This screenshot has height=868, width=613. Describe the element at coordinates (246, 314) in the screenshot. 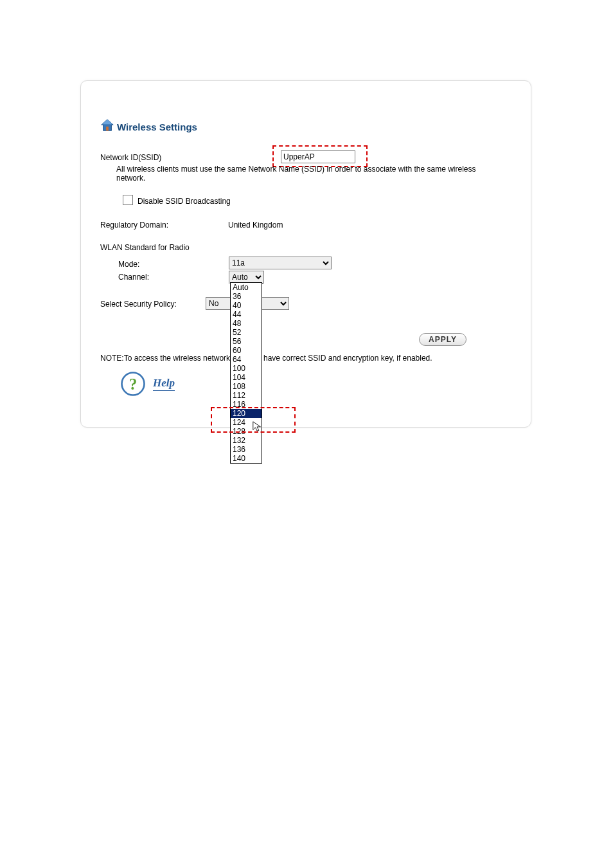

I see `channel-option: 44` at that location.